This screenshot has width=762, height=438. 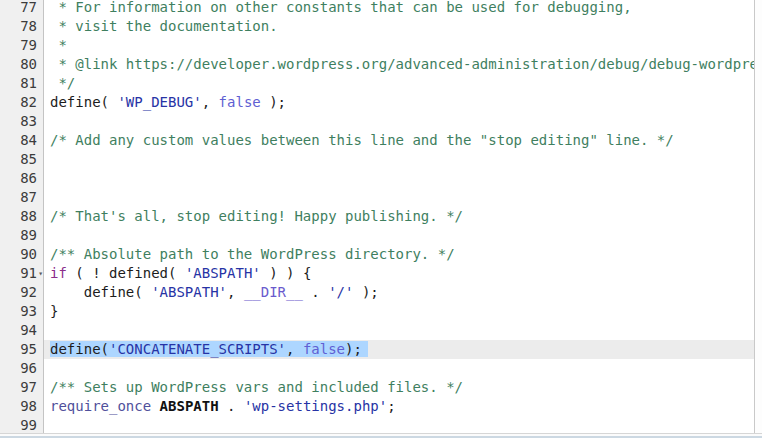 I want to click on code-line-text: require_once ABSPATH . 'wp-settings.php'…, so click(x=399, y=406).